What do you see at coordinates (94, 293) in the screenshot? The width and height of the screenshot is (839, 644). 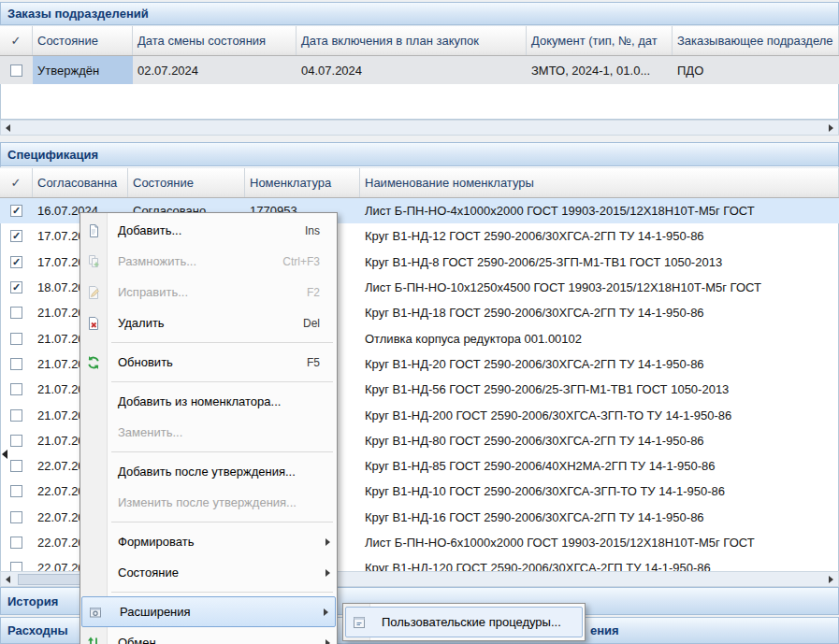 I see `edit-doc-icon` at bounding box center [94, 293].